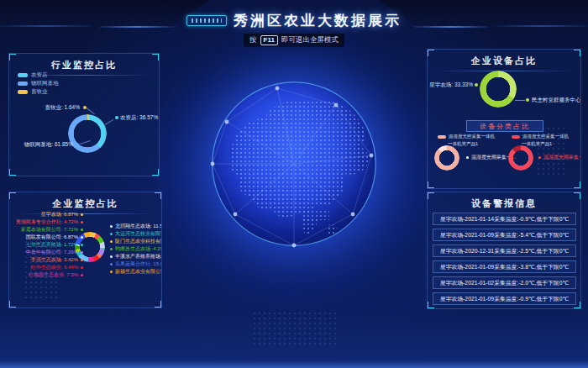 The width and height of the screenshot is (588, 368). Describe the element at coordinates (136, 227) in the screenshot. I see `pie-label: 北玥翔生态农场: 11.56%` at that location.